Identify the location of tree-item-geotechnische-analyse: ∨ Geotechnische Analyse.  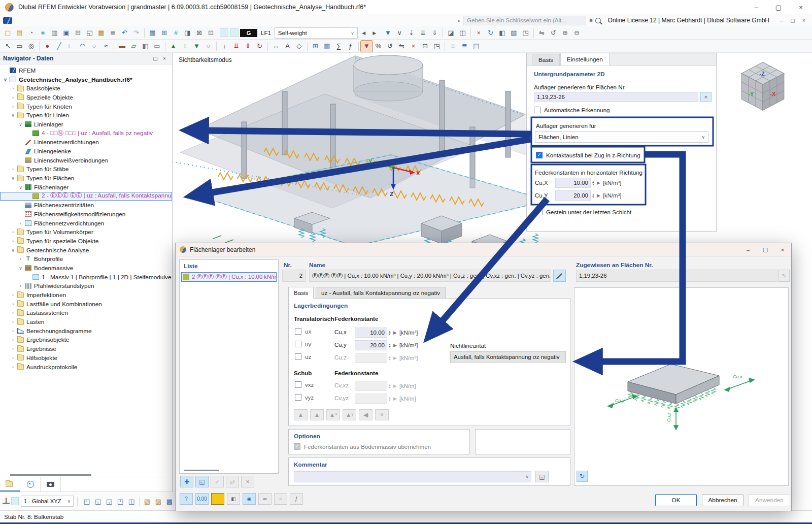
(86, 250).